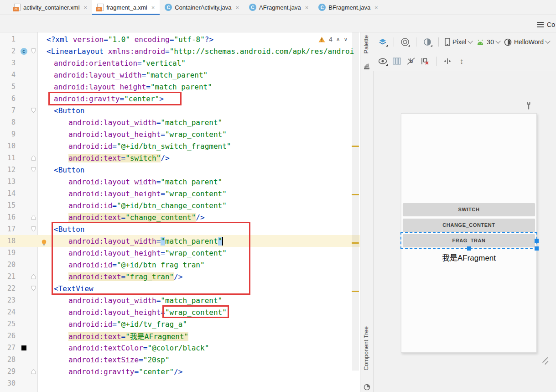 The image size is (556, 392). Describe the element at coordinates (180, 146) in the screenshot. I see `code-line-10: 10android:id="@+id/btn_switch_fragment"` at that location.